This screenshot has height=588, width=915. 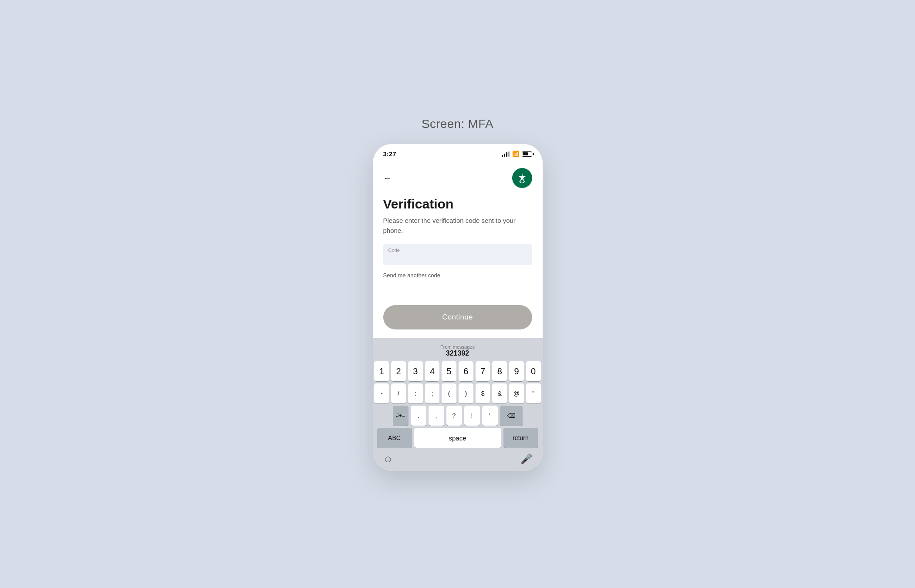 I want to click on status-icons: 📶, so click(x=517, y=154).